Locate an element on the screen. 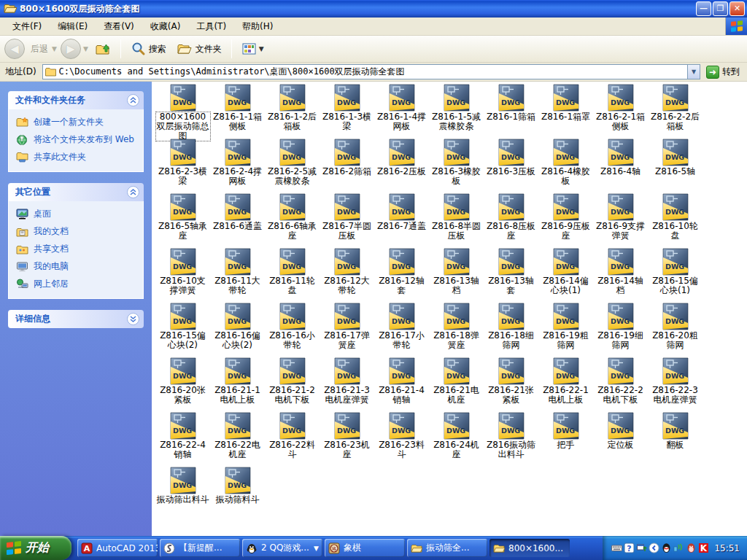 This screenshot has width=747, height=560. panel-header: 其它位置 is located at coordinates (76, 192).